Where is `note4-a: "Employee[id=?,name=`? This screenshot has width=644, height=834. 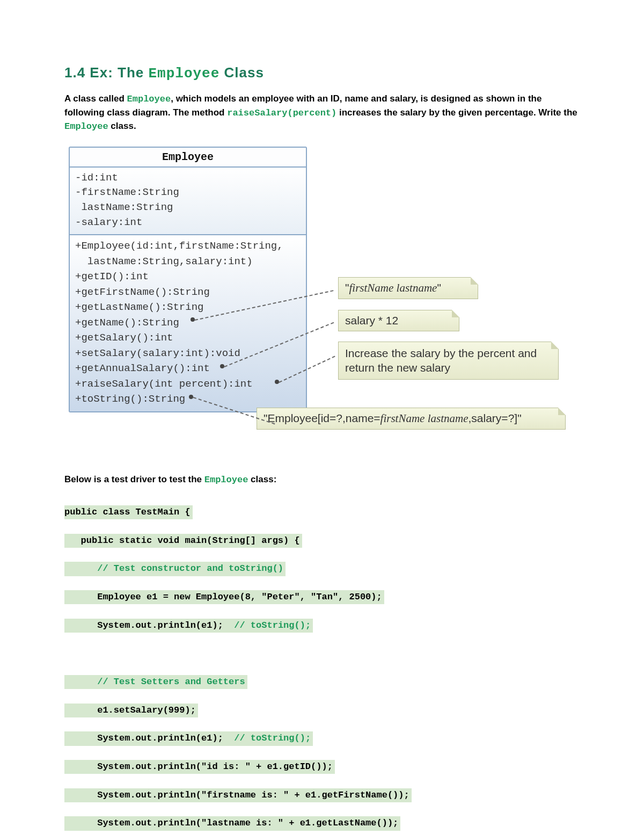
note4-a: "Employee[id=?,name= is located at coordinates (322, 418).